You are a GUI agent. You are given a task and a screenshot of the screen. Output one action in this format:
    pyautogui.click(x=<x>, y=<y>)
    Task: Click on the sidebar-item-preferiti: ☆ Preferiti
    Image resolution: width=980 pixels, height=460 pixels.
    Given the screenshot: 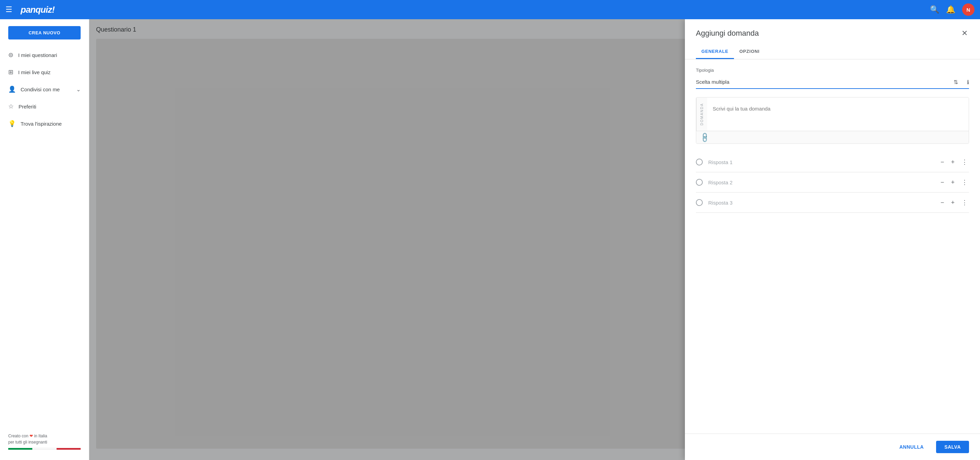 What is the action you would take?
    pyautogui.click(x=45, y=107)
    